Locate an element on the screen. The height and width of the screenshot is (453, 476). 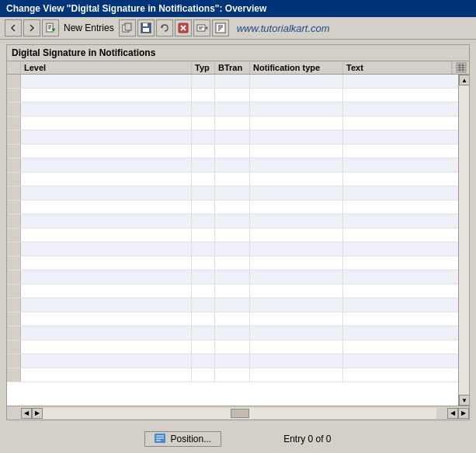
scroll-track-v is located at coordinates (464, 240).